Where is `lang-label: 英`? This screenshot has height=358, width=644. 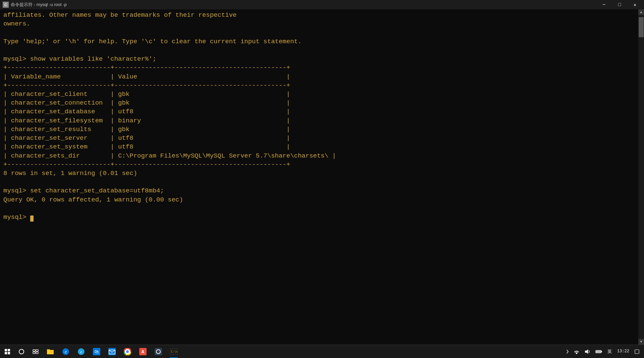
lang-label: 英 is located at coordinates (610, 352).